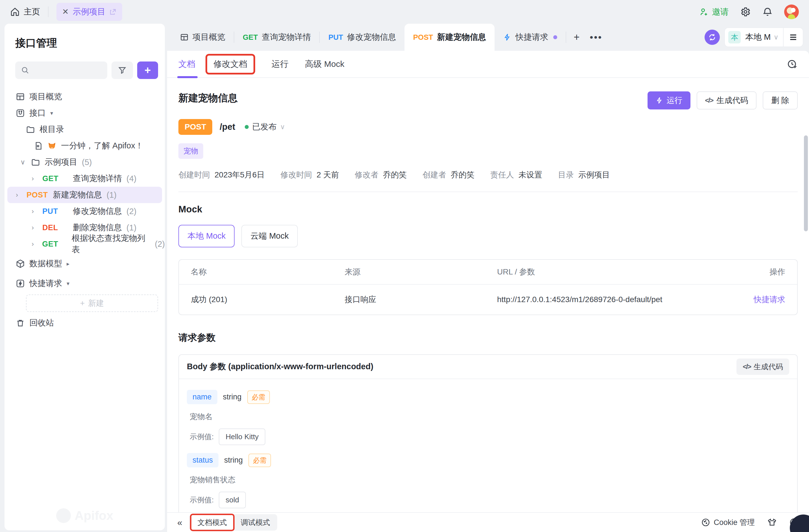 Image resolution: width=809 pixels, height=532 pixels. I want to click on example-value: Hello Kitty, so click(242, 437).